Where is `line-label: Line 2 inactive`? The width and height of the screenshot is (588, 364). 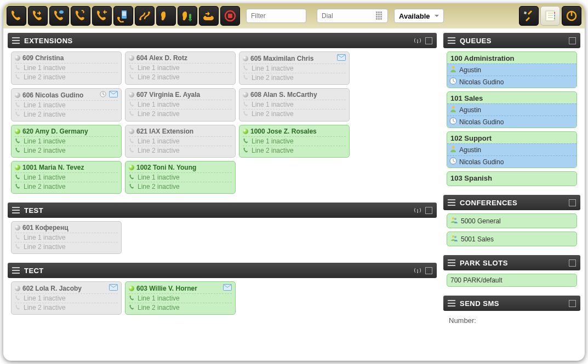 line-label: Line 2 inactive is located at coordinates (45, 151).